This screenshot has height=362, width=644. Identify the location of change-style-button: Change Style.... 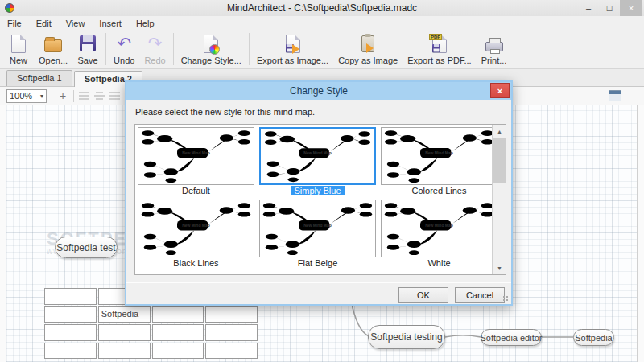
(211, 49).